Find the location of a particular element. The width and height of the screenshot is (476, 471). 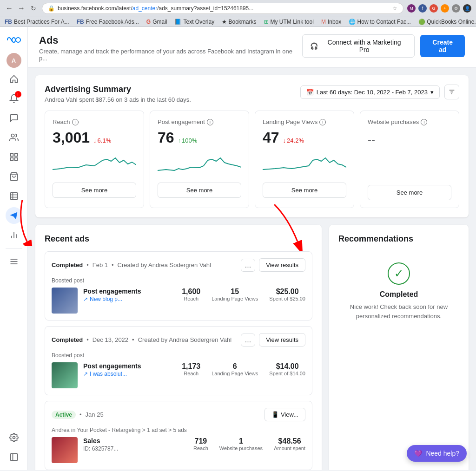

bookmark-quickbooks: 🟢 QuickBooks Online... is located at coordinates (447, 22).